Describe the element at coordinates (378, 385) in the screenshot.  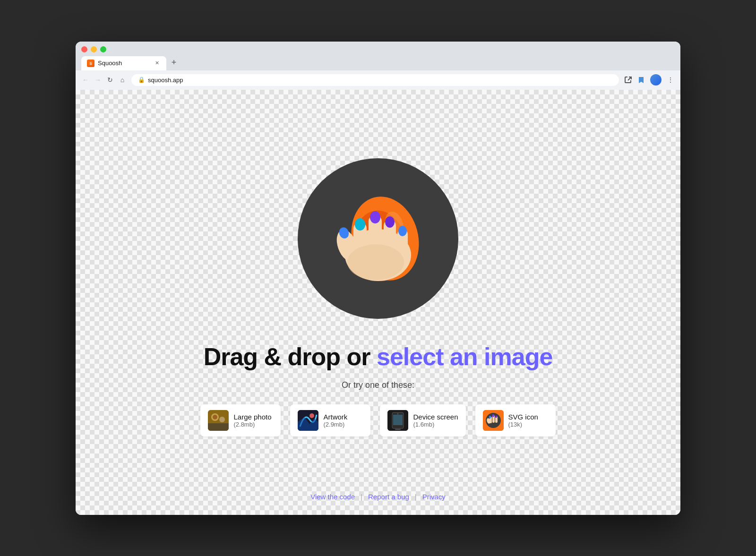
I see `subheadline: Or try one of these:` at that location.